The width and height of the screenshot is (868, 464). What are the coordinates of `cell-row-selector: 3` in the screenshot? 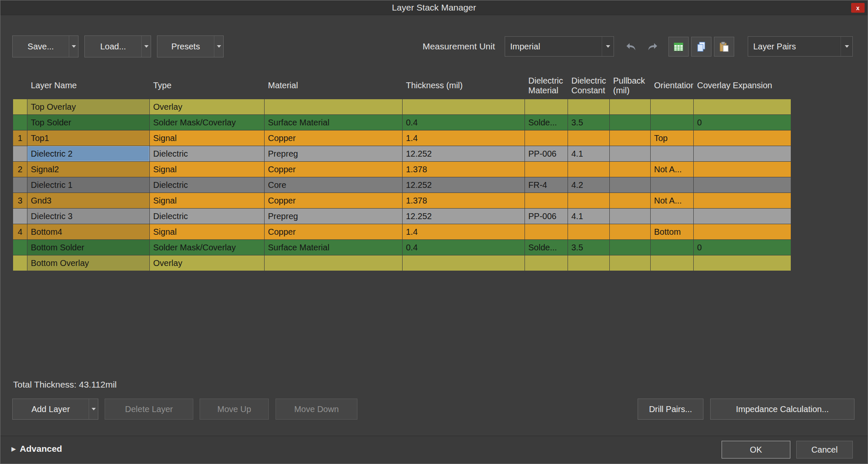 It's located at (20, 201).